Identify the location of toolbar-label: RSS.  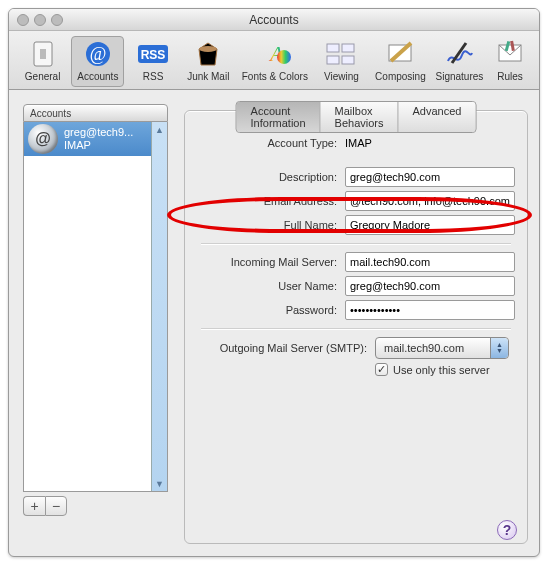
(154, 76).